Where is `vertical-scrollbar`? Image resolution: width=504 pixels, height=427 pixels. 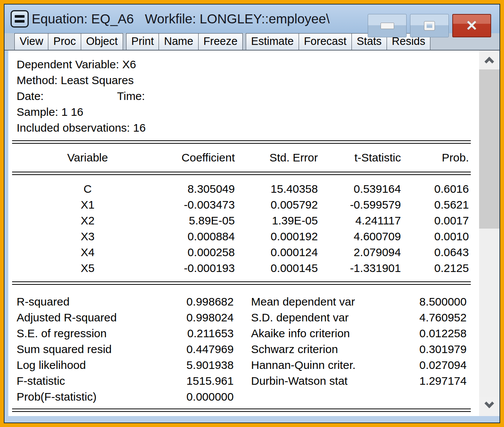
vertical-scrollbar is located at coordinates (489, 233).